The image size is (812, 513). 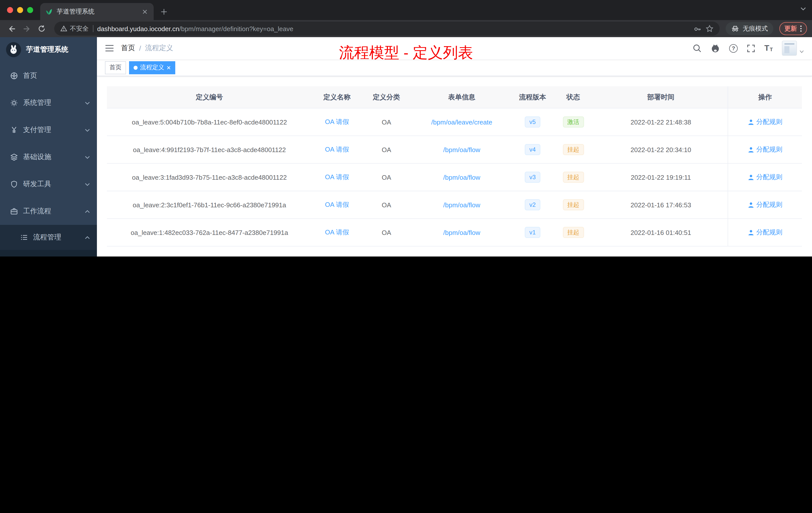 What do you see at coordinates (109, 48) in the screenshot?
I see `hamburger-icon` at bounding box center [109, 48].